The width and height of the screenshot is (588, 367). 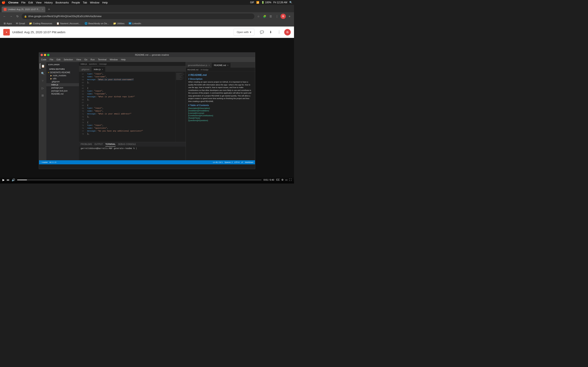 I want to click on sidebar-project-folder: ▾ GENERATE-README, so click(x=63, y=72).